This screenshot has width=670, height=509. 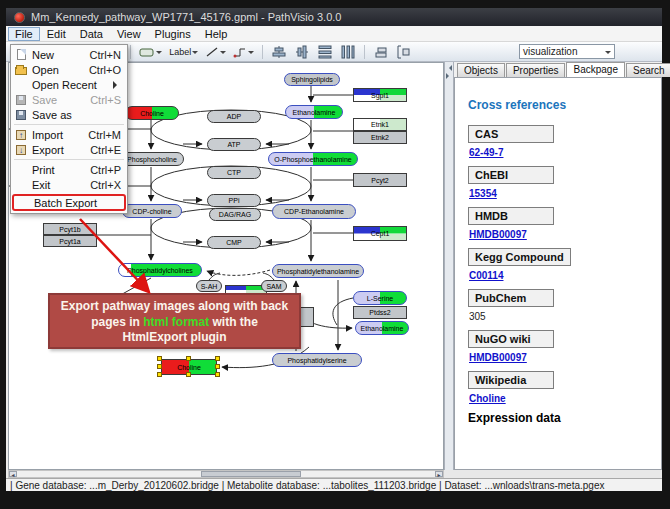 What do you see at coordinates (129, 34) in the screenshot?
I see `menu-view: View` at bounding box center [129, 34].